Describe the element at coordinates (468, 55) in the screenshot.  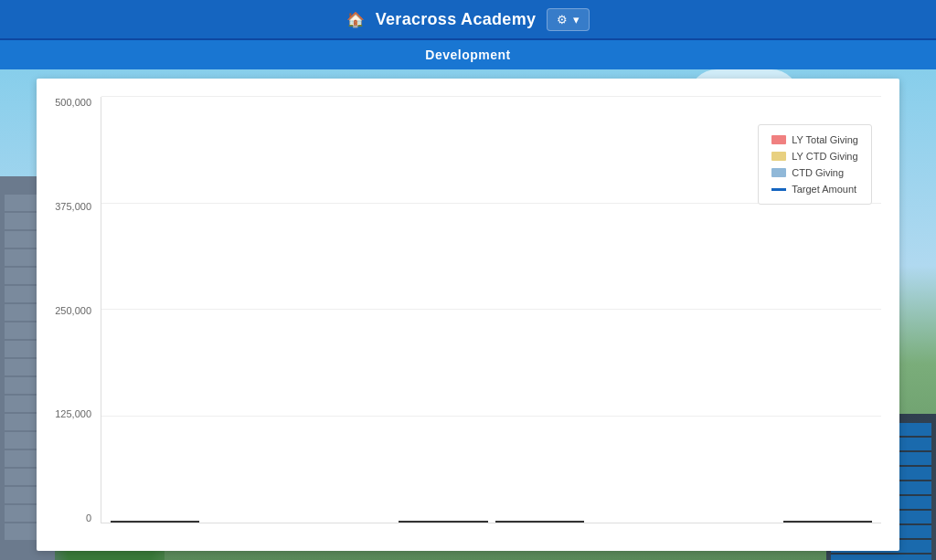
I see `section-title: Development` at that location.